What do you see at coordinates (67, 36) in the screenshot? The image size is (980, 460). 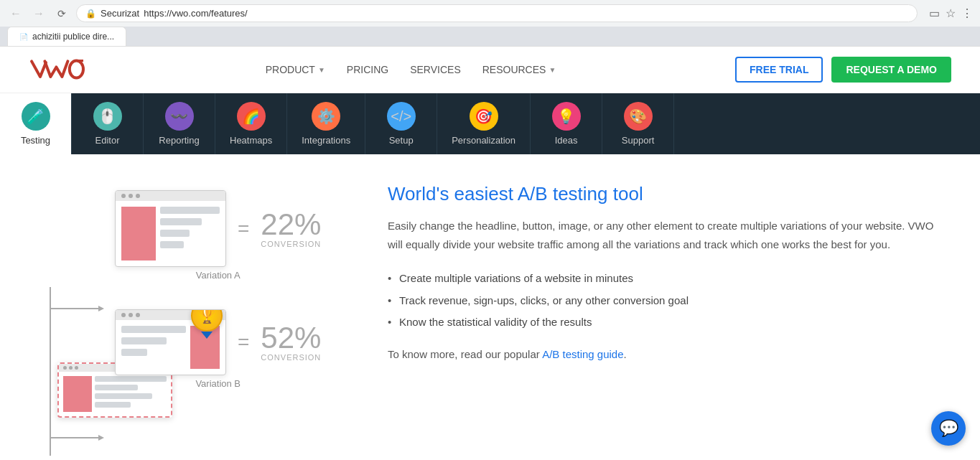 I see `browser-tab: 📄 achizitii publice dire...` at bounding box center [67, 36].